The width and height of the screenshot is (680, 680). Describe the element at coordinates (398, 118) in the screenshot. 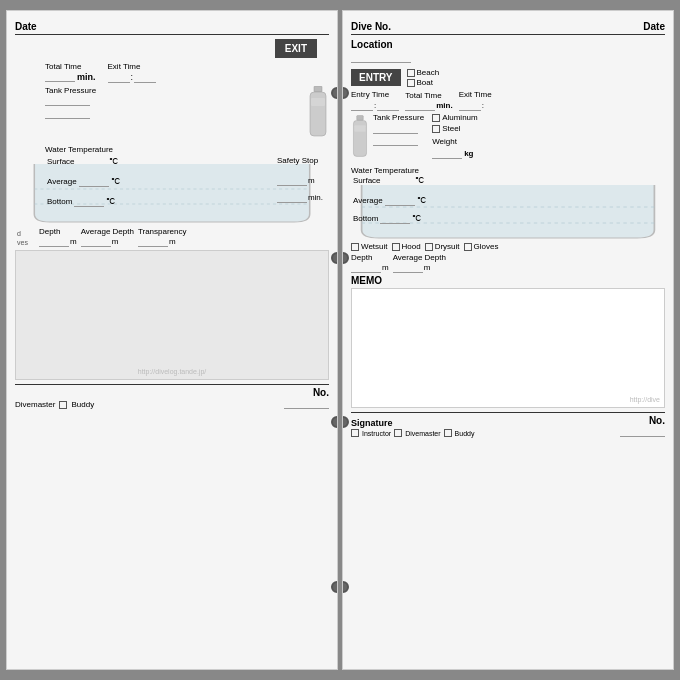

I see `tank-pressure-label-right: Tank Pressure` at that location.